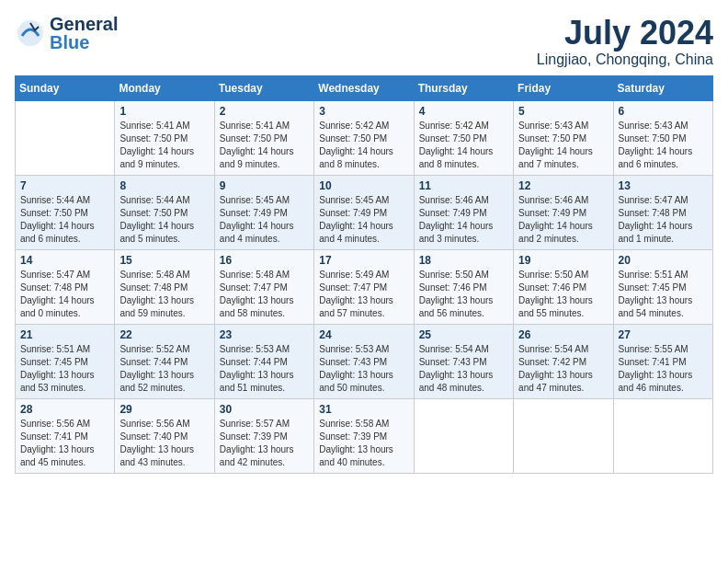  Describe the element at coordinates (563, 186) in the screenshot. I see `day-number: 12` at that location.